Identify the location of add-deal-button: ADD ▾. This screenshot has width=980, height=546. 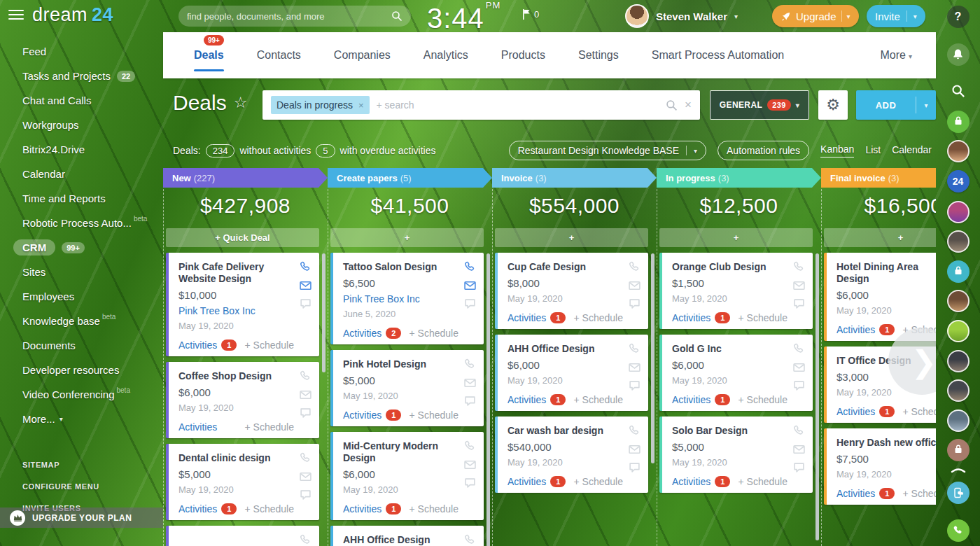
(896, 105).